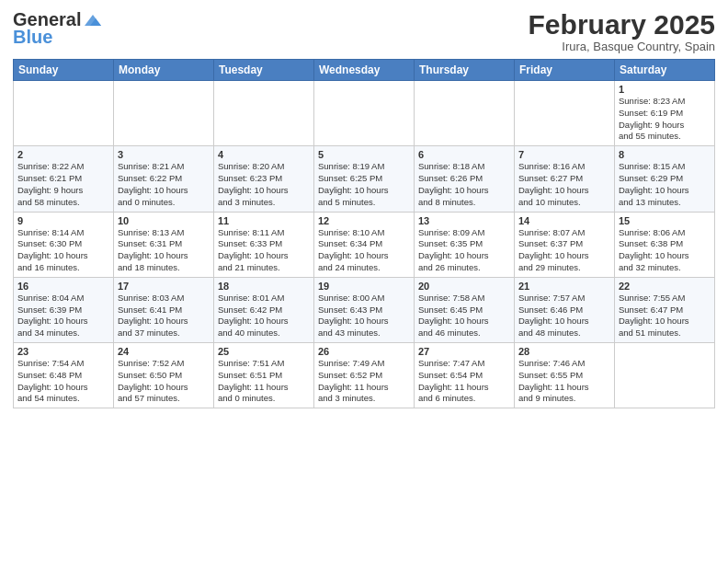 The width and height of the screenshot is (728, 563). Describe the element at coordinates (364, 381) in the screenshot. I see `day-info: Sunrise: 7:49 AM Sunset: 6:52 PM Dayligh…` at that location.